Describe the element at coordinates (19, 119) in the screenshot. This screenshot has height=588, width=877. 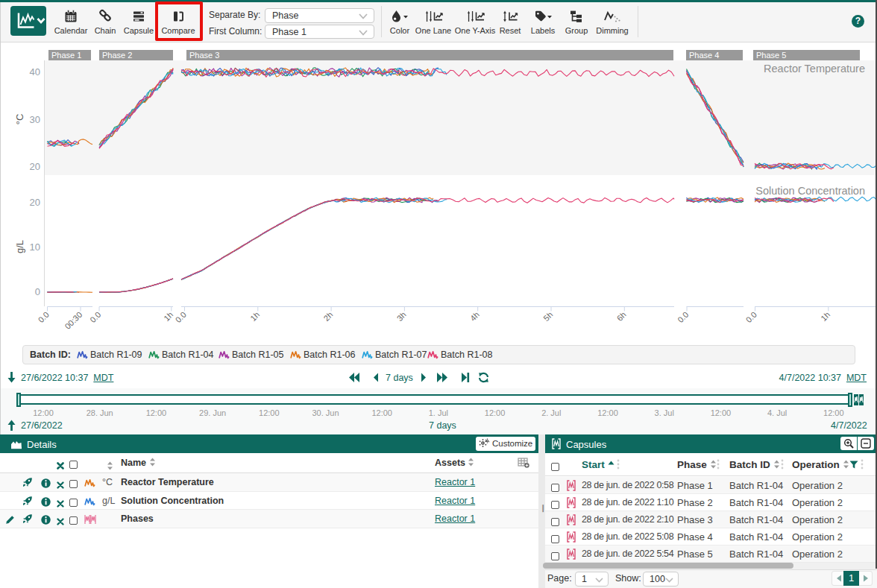
I see `svg-text: °C` at that location.